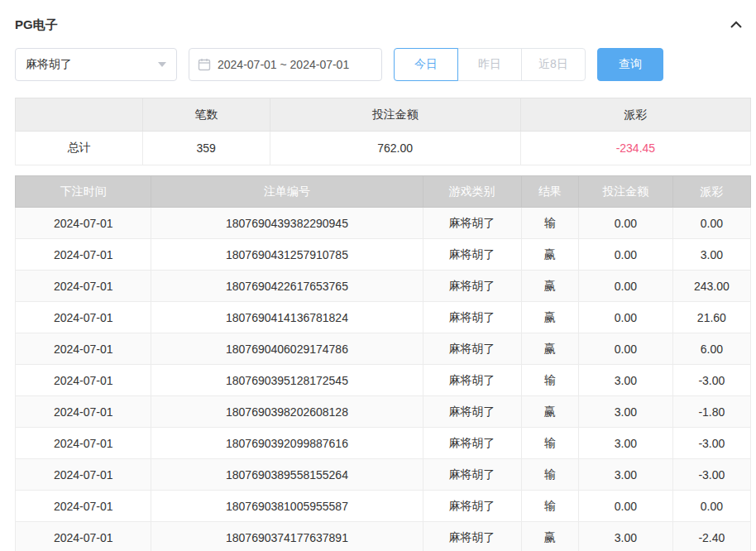 The image size is (756, 551). I want to click on table-row: 2024-07-011807690395128172545麻将胡了输3.00-3…, so click(384, 381).